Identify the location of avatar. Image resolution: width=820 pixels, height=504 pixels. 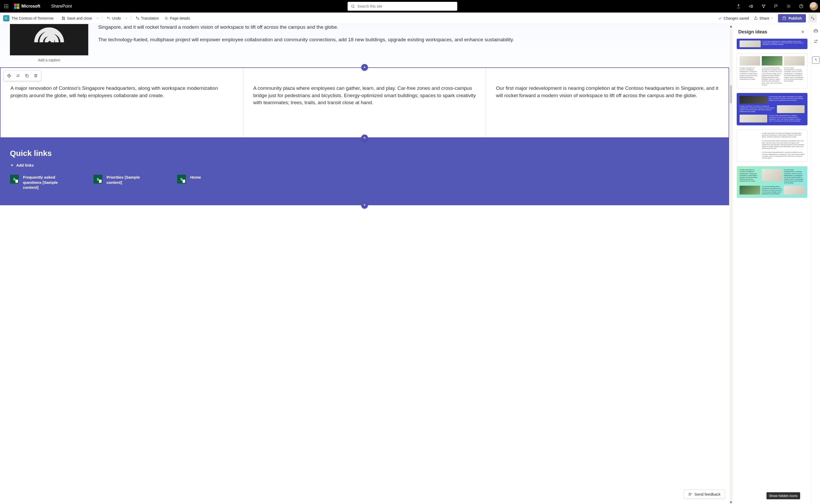
(814, 6).